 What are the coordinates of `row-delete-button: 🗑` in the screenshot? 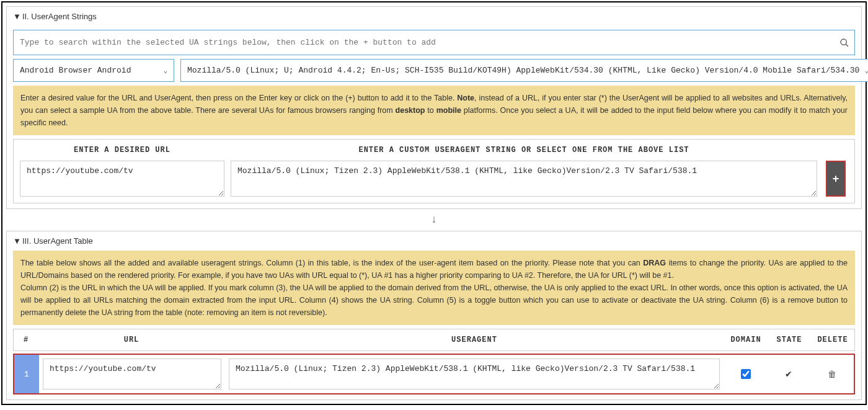 It's located at (832, 374).